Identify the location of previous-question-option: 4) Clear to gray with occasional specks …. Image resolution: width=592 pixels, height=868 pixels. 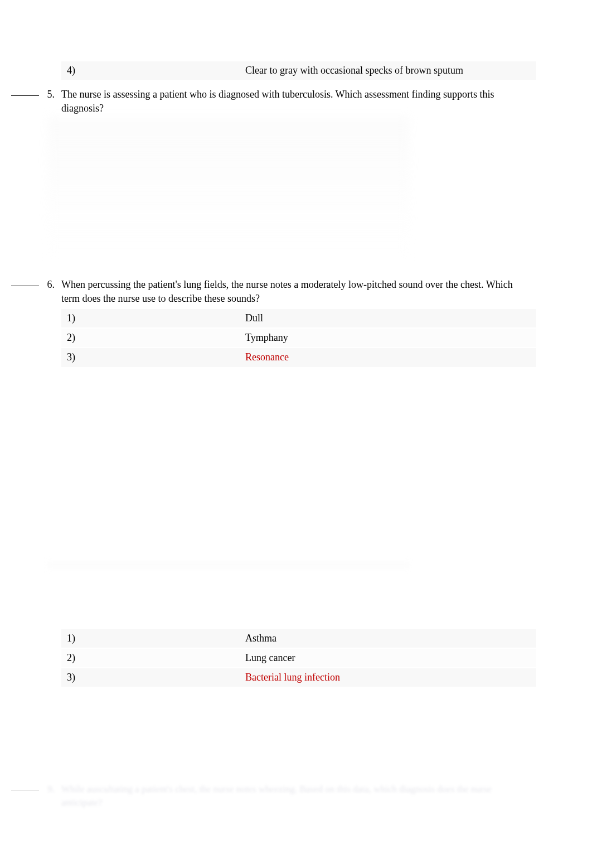
(299, 70).